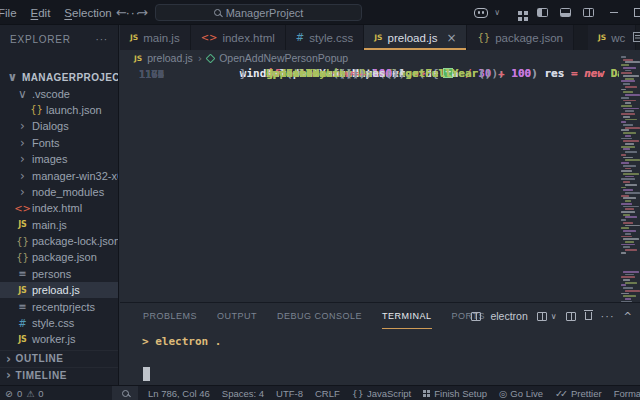  Describe the element at coordinates (542, 316) in the screenshot. I see `split-terminal-icon` at that location.